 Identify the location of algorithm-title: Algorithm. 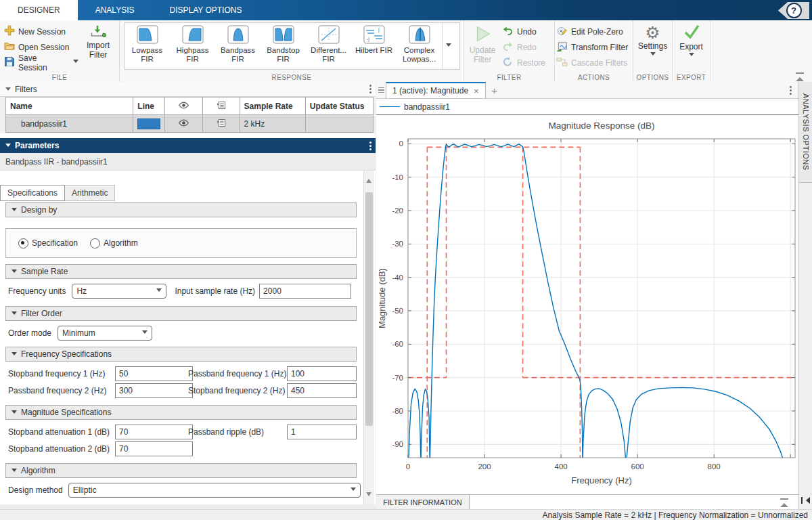
(38, 471).